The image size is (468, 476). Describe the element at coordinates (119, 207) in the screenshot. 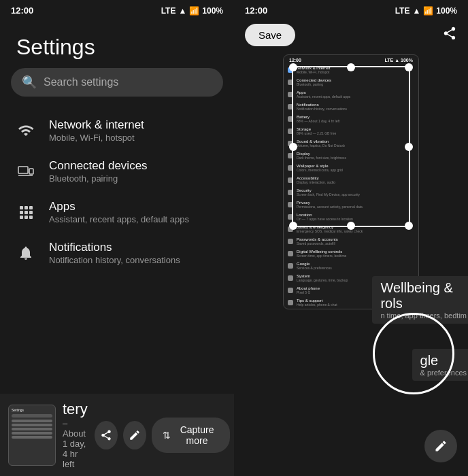

I see `apps-title: Apps` at that location.